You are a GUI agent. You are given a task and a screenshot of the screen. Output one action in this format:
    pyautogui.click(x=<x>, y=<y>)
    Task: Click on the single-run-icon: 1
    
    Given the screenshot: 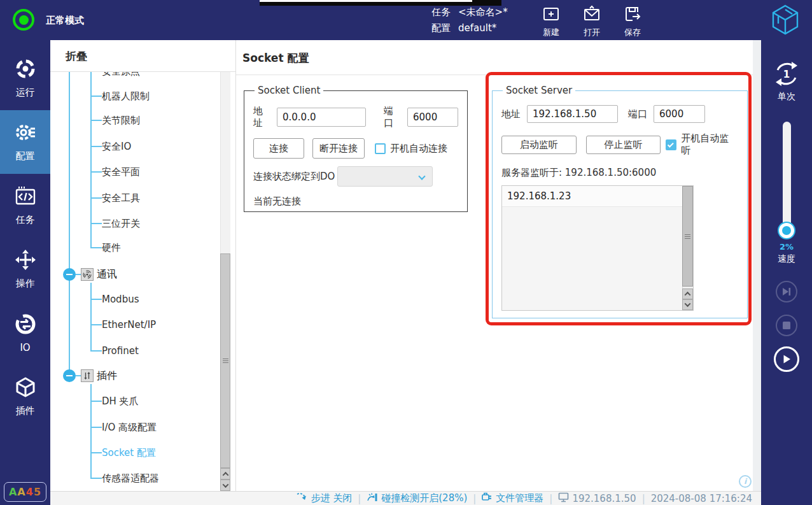 What is the action you would take?
    pyautogui.click(x=787, y=75)
    